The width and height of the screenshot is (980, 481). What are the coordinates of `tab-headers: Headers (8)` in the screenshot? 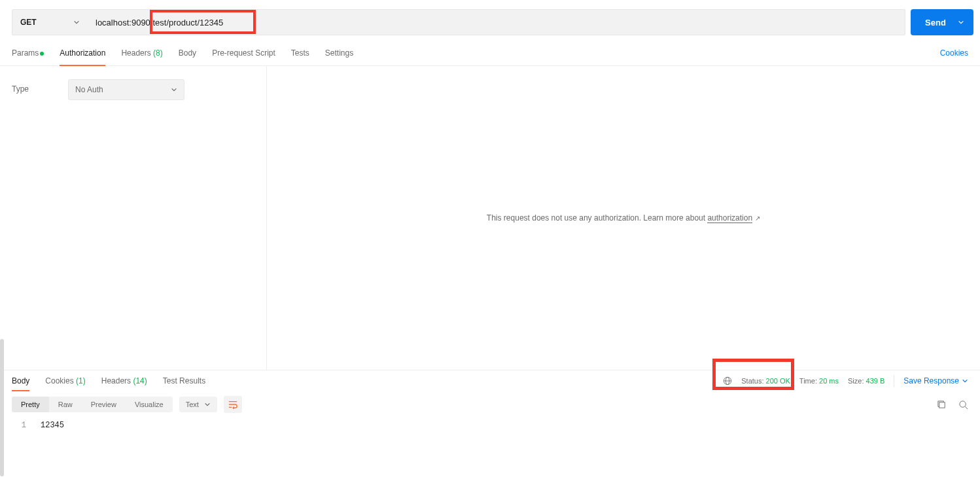 It's located at (141, 53).